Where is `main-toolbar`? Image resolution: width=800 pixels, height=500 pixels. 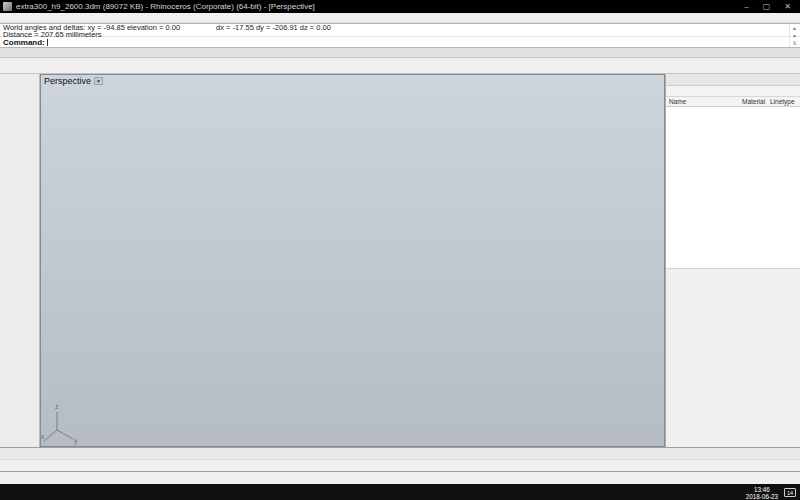
main-toolbar is located at coordinates (400, 66).